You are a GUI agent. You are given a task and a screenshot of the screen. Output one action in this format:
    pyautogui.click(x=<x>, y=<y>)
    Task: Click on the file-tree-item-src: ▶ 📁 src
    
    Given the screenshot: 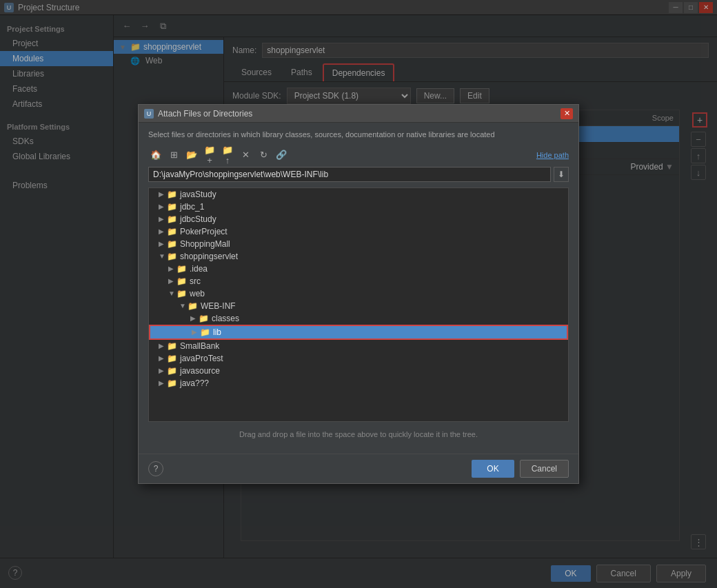 What is the action you would take?
    pyautogui.click(x=358, y=281)
    